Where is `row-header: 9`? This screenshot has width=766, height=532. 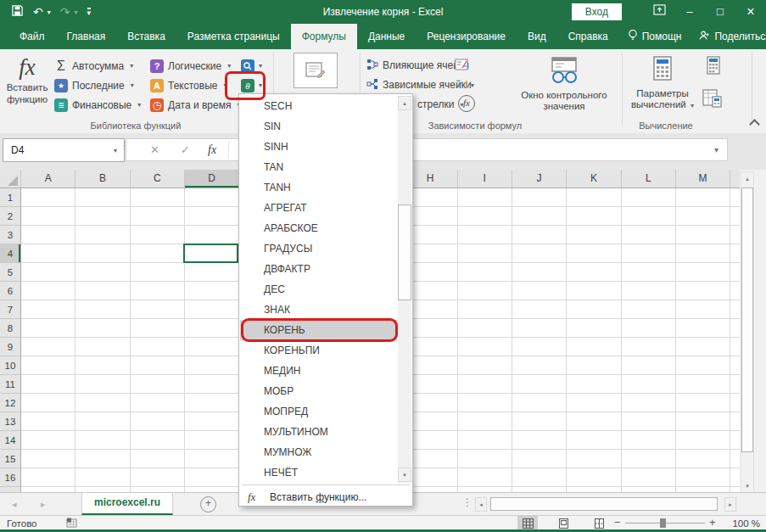 row-header: 9 is located at coordinates (10, 347).